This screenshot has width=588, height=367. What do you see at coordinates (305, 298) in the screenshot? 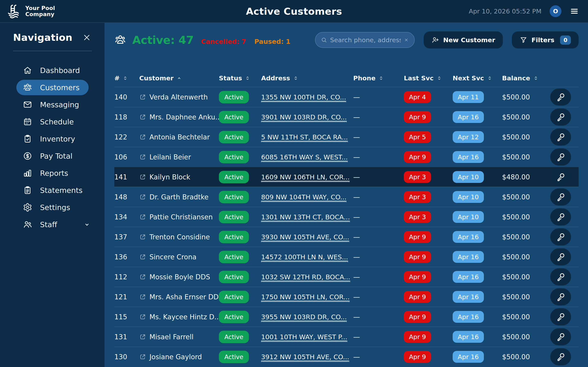
I see `address-link: 1750 NW 105TH LN, COR...` at bounding box center [305, 298].